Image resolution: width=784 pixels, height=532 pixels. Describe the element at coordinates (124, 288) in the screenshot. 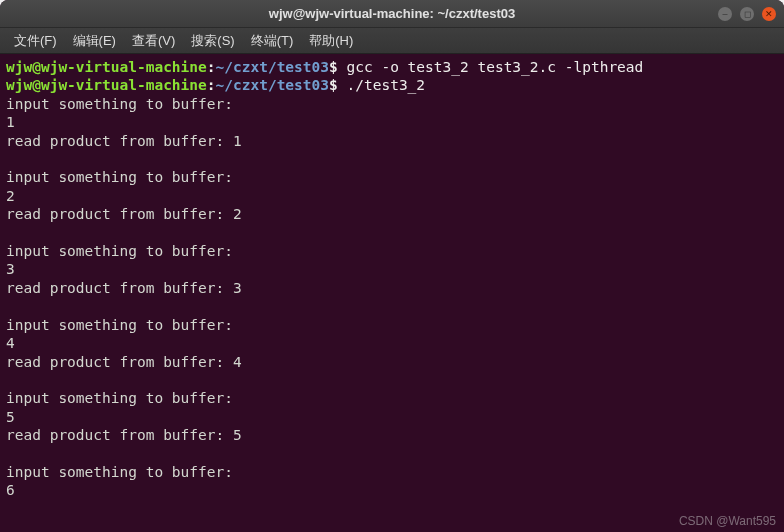

I see `output-line: read product from buffer: 3` at that location.